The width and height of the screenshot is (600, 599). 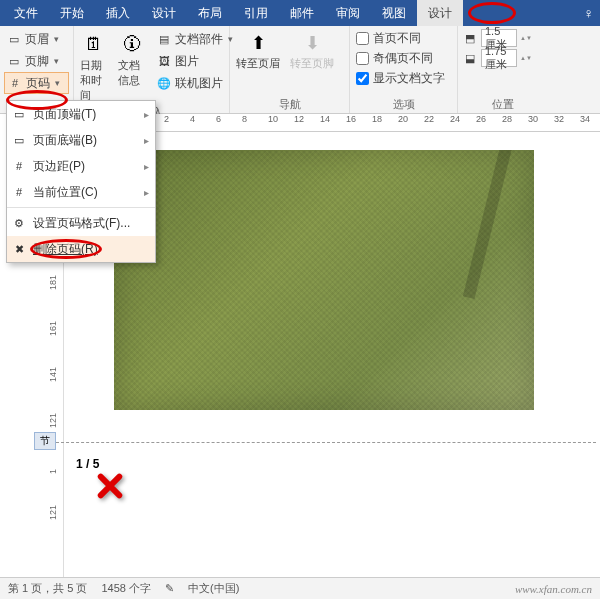 What do you see at coordinates (290, 104) in the screenshot?
I see `group-label-nav: 导航` at bounding box center [290, 104].